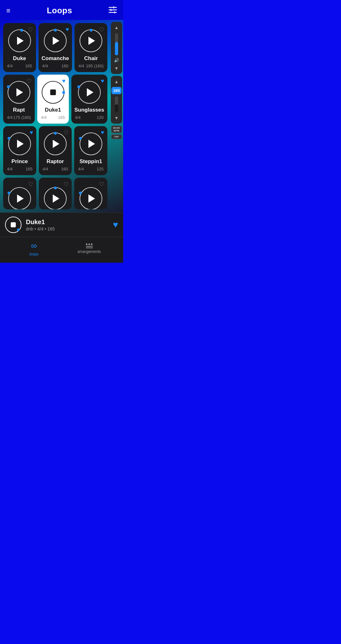 The width and height of the screenshot is (341, 644). Describe the element at coordinates (113, 11) in the screenshot. I see `filter-icon` at that location.